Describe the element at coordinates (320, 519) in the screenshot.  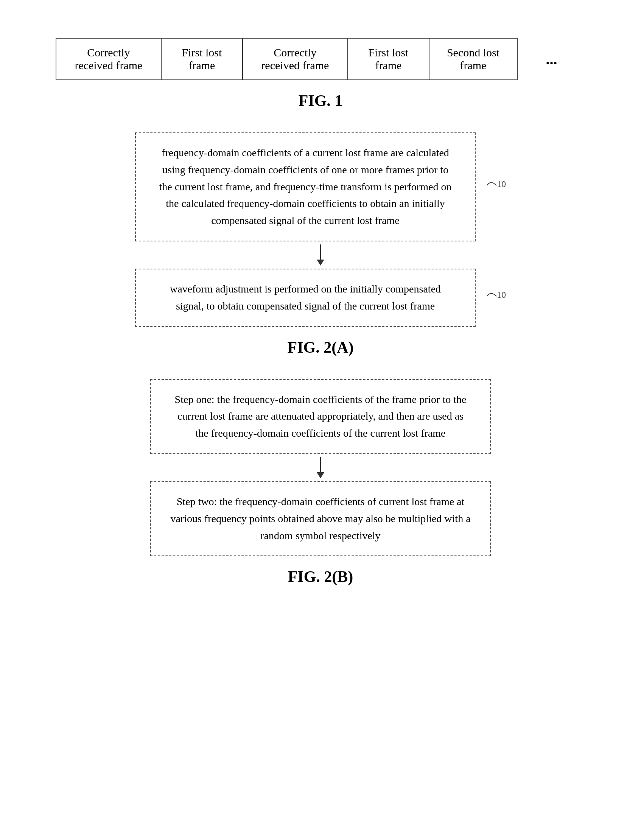
I see `fig2b-box2: Step two: the frequency-domain coefficie…` at that location.